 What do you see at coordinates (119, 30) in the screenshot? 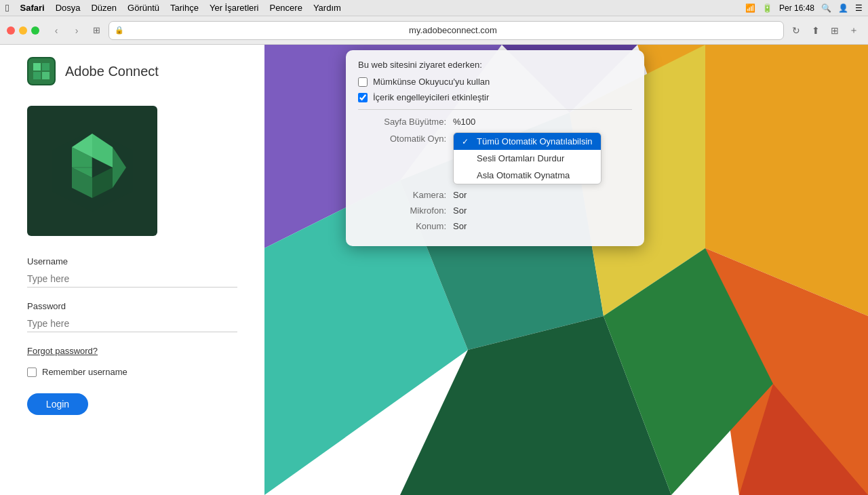
I see `lock-icon: 🔒` at bounding box center [119, 30].